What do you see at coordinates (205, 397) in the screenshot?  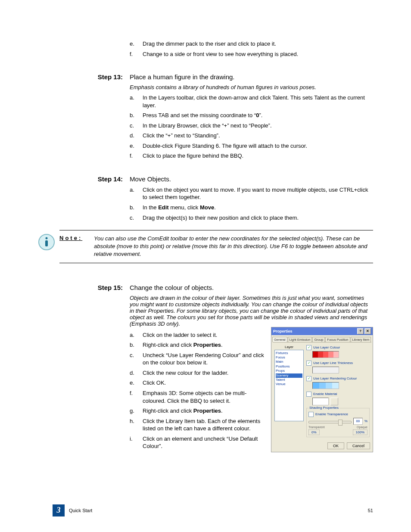 I see `list-text: Emphasis 3D: Some objects can be multi-c…` at bounding box center [205, 397].